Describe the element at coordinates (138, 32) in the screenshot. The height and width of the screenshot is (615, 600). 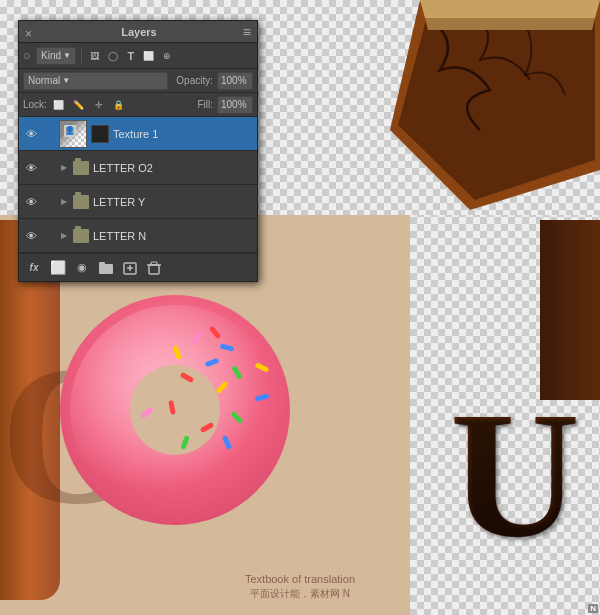
I see `panel-title: Layers` at that location.